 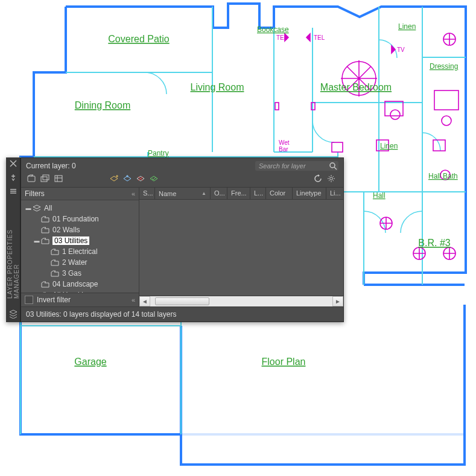 What do you see at coordinates (80, 230) in the screenshot?
I see `tree-02-walls: 02 Walls` at bounding box center [80, 230].